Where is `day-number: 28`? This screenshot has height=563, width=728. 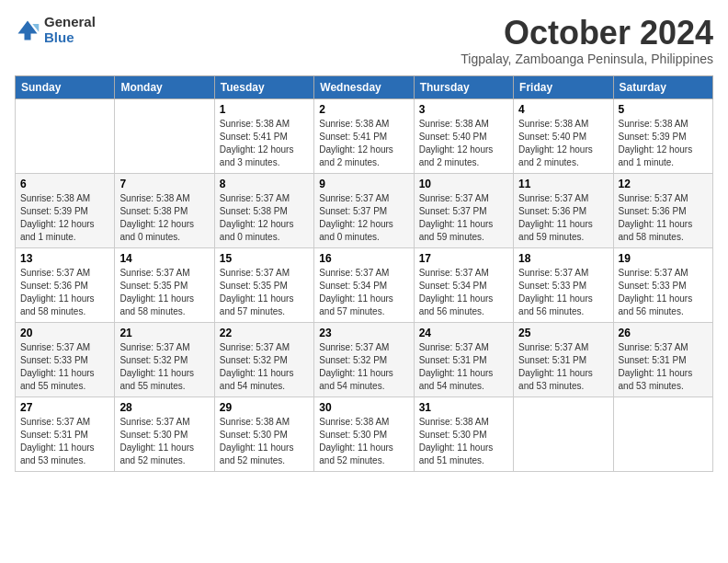
day-number: 28 is located at coordinates (164, 408).